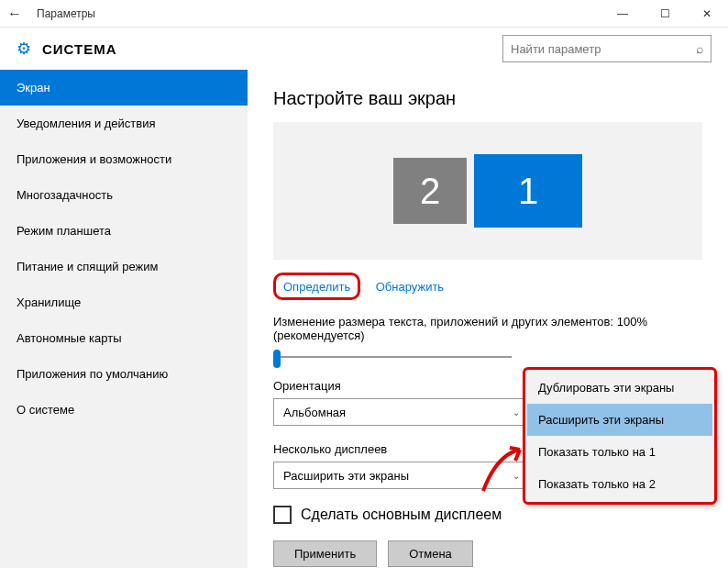 The width and height of the screenshot is (728, 568). I want to click on sidebar-item: Автономные карты, so click(124, 338).